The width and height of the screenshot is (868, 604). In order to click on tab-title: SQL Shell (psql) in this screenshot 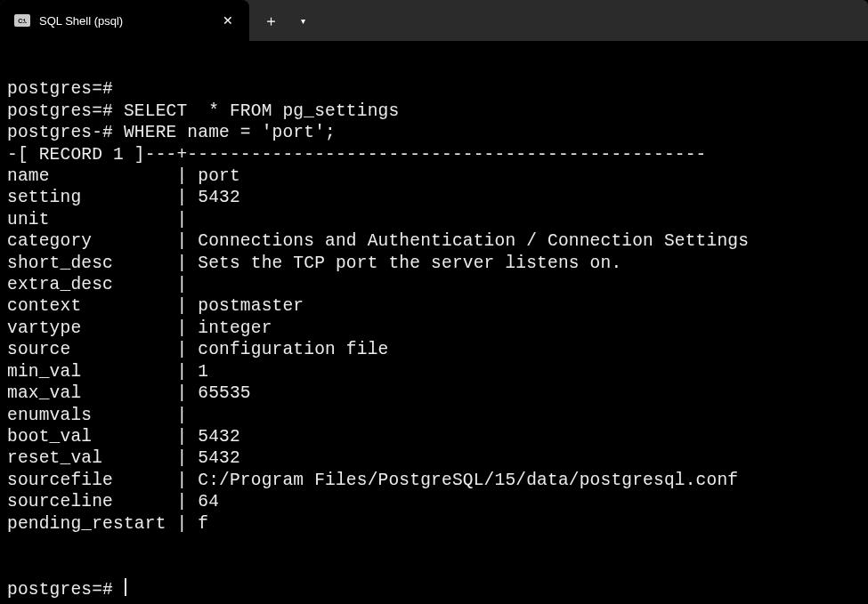, I will do `click(125, 21)`.